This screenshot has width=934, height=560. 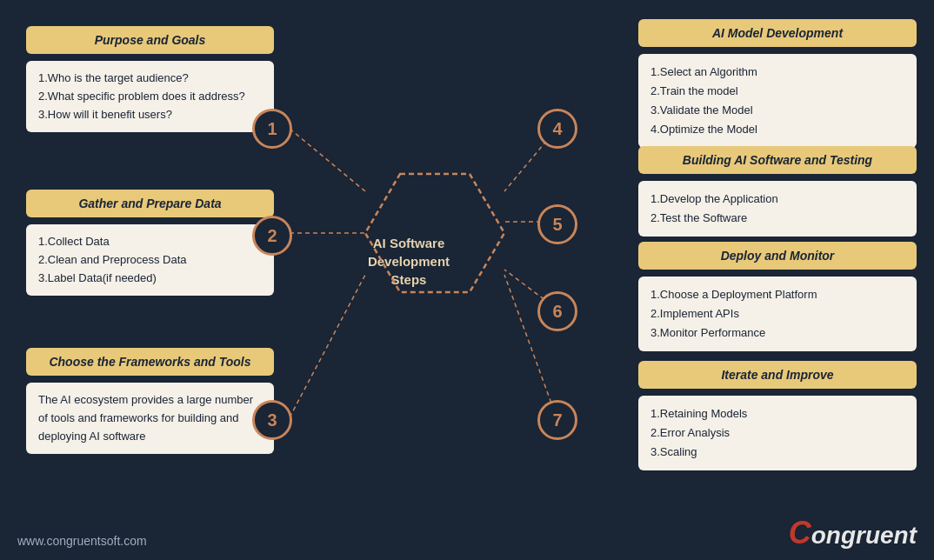 I want to click on card-body-6-line3: 3.Monitor Performance, so click(x=777, y=333).